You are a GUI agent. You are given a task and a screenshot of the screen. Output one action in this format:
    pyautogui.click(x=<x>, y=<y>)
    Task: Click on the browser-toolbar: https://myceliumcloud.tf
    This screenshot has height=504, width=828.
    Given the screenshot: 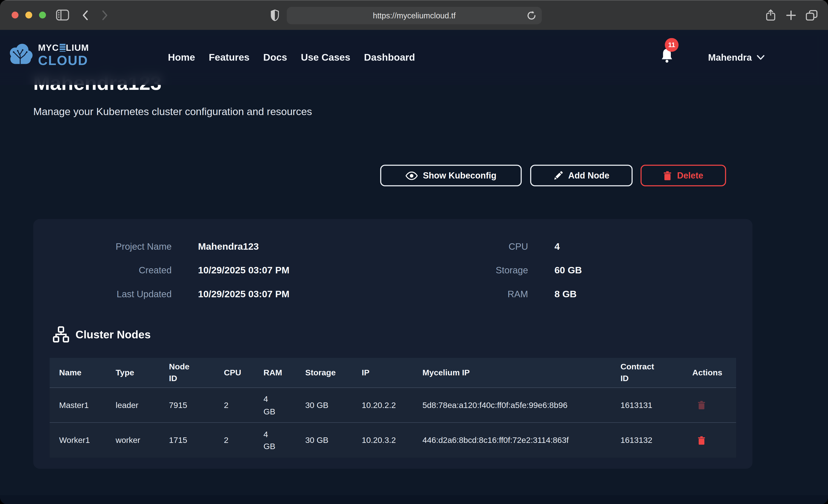 What is the action you would take?
    pyautogui.click(x=414, y=15)
    